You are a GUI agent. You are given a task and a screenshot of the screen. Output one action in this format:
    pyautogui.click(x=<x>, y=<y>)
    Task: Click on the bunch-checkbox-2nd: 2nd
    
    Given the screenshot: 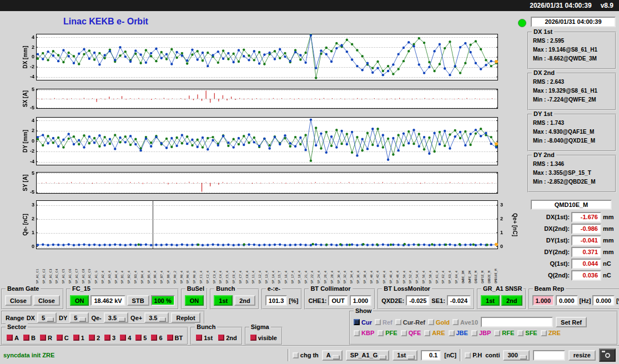 What is the action you would take?
    pyautogui.click(x=228, y=338)
    